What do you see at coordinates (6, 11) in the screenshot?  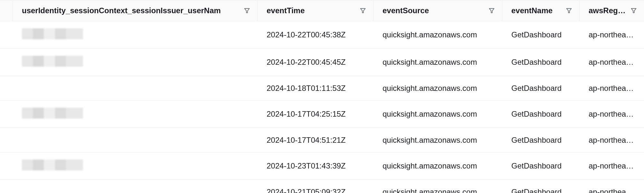 I see `row-leading-gutter` at bounding box center [6, 11].